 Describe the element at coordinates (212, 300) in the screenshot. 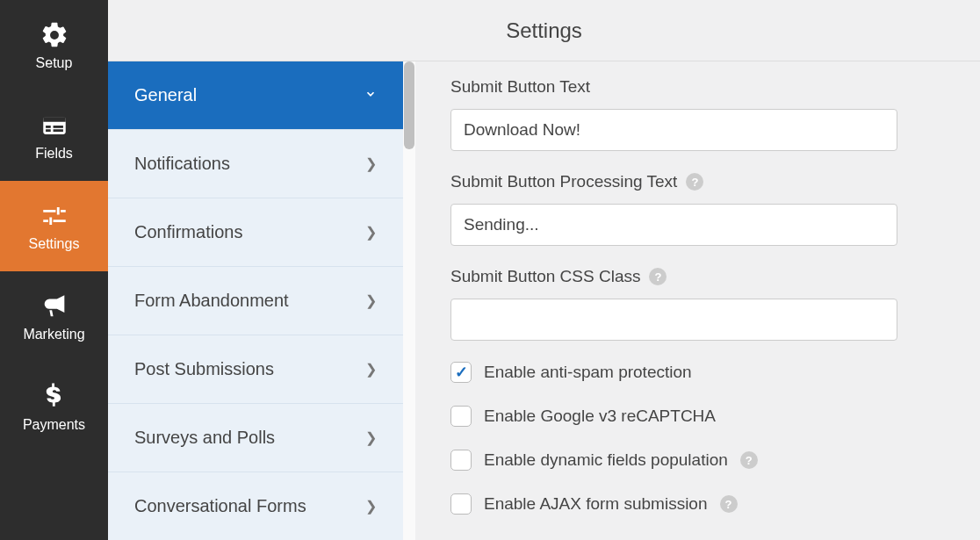

I see `subpanel-item-label: Form Abandonment` at that location.